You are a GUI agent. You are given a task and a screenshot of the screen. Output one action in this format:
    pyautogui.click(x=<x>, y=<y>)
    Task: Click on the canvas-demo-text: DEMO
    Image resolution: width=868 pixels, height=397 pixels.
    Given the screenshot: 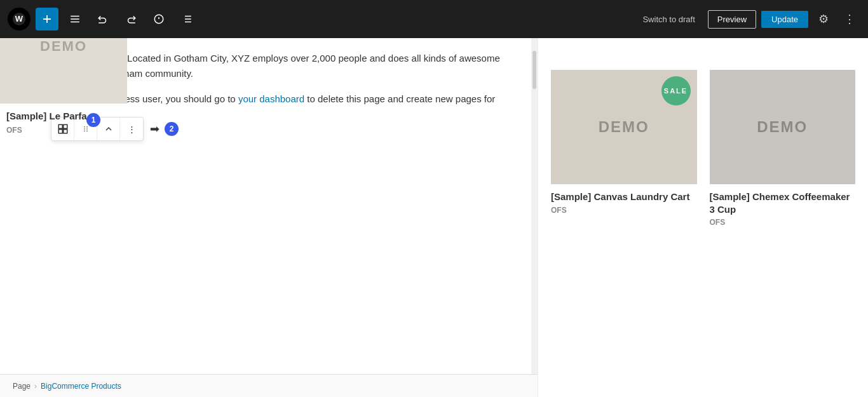 What is the action you would take?
    pyautogui.click(x=624, y=127)
    